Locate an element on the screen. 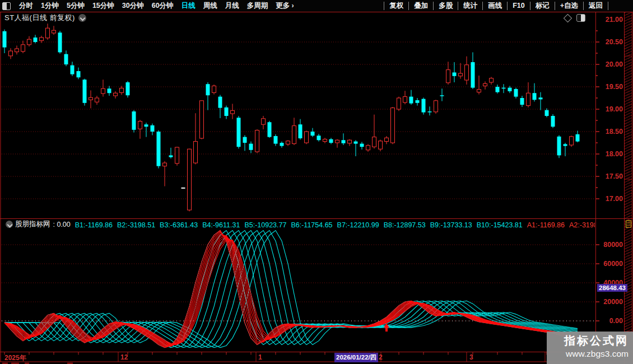  tool-item-0: 复权 is located at coordinates (396, 6).